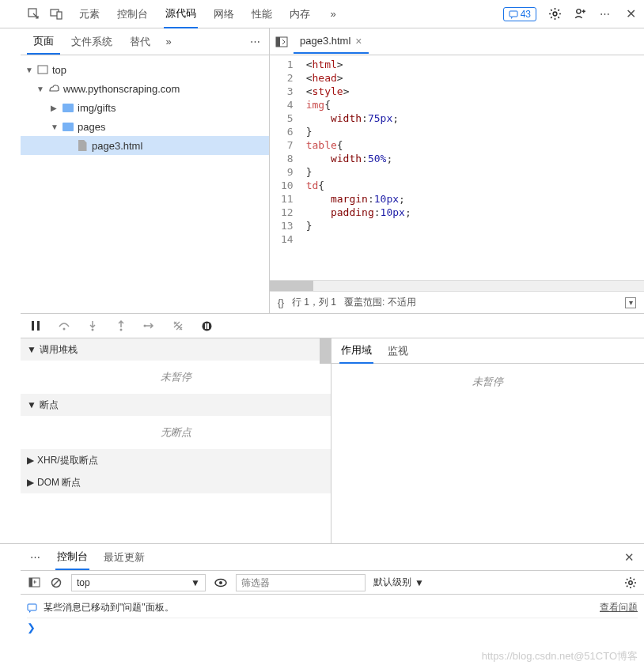 This screenshot has width=644, height=665. Describe the element at coordinates (332, 557) in the screenshot. I see `console-drawer-tabs: ⋯ 控制台 最近更新 ✕` at that location.